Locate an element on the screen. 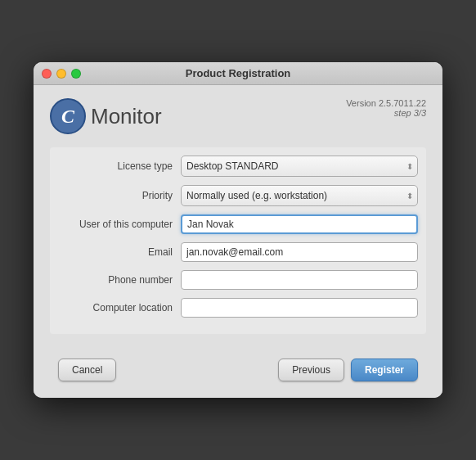  minimize-button is located at coordinates (61, 74).